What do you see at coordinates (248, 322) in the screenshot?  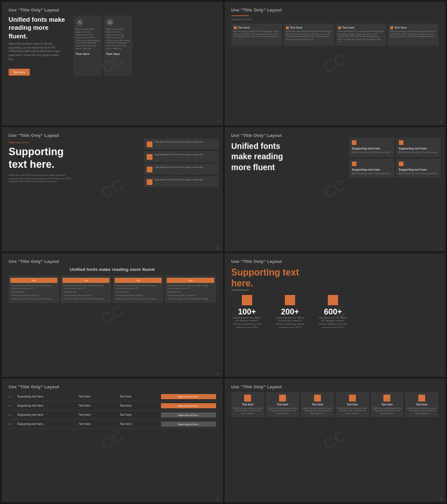 I see `slide-6-stat-1-label: Supporting text here. Adjust the spacing…` at bounding box center [248, 322].